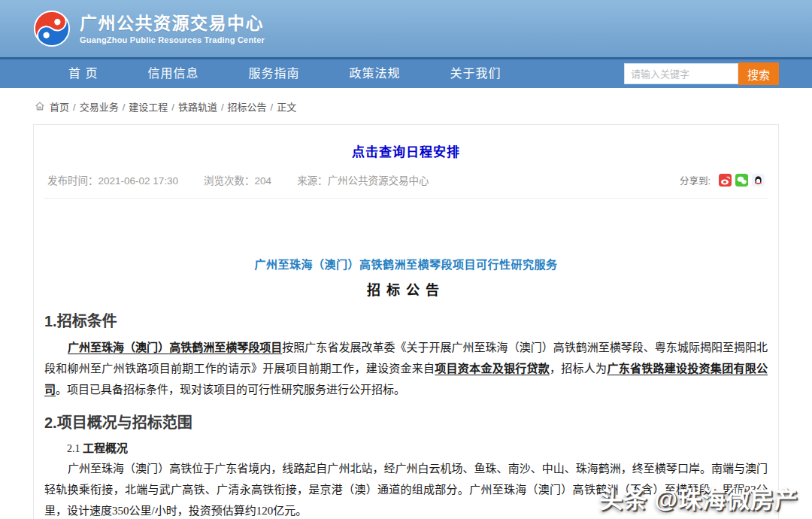 The width and height of the screenshot is (812, 519). I want to click on breadcrumb-item: 正文, so click(286, 107).